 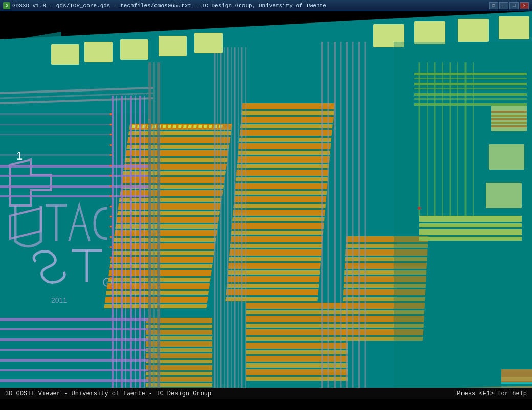 I want to click on titlebar-left: G GDS3D v1.8 - gds/TOP_core.gds - techfi…, so click(x=165, y=6).